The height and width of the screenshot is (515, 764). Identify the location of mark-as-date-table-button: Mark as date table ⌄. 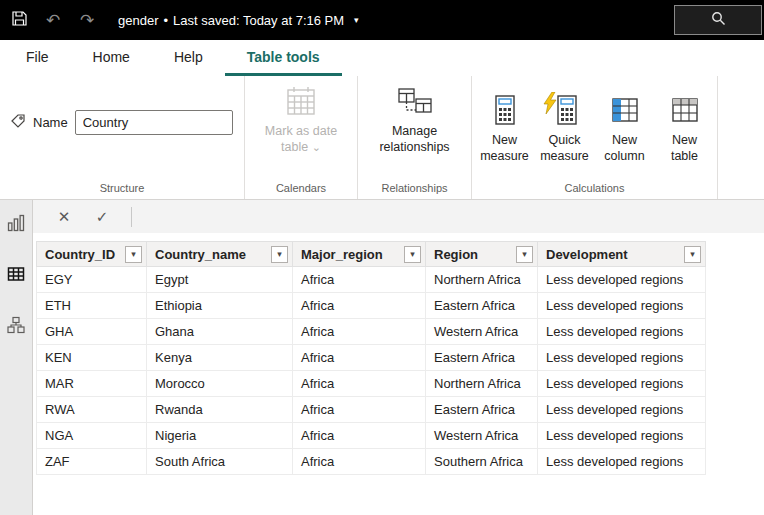
(301, 116).